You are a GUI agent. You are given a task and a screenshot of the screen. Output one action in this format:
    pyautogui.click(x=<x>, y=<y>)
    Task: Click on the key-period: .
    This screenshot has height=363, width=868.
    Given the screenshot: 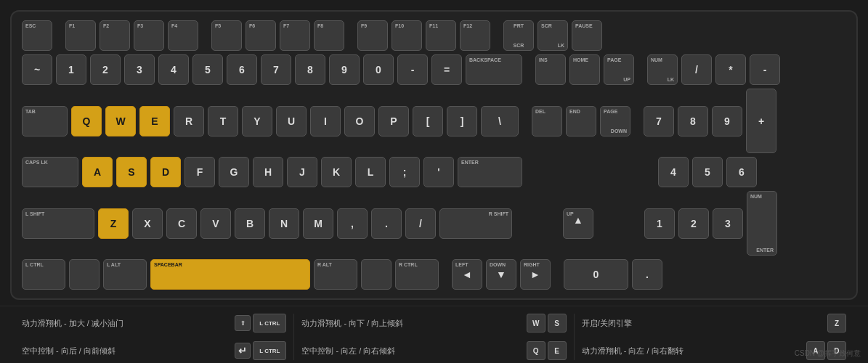 What is the action you would take?
    pyautogui.click(x=386, y=224)
    